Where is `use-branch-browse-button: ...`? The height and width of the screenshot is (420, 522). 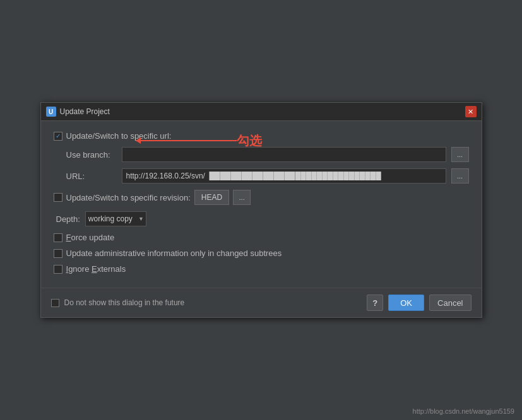
use-branch-browse-button: ... is located at coordinates (460, 155).